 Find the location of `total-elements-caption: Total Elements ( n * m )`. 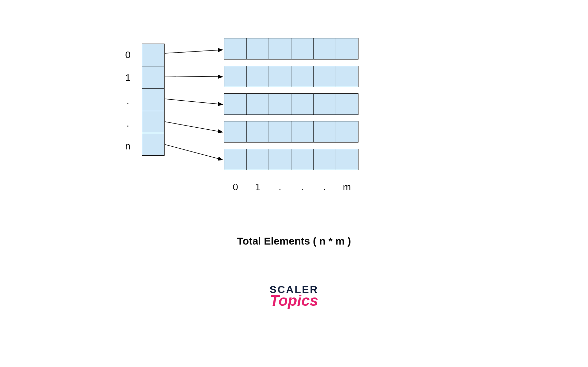

total-elements-caption: Total Elements ( n * m ) is located at coordinates (294, 241).